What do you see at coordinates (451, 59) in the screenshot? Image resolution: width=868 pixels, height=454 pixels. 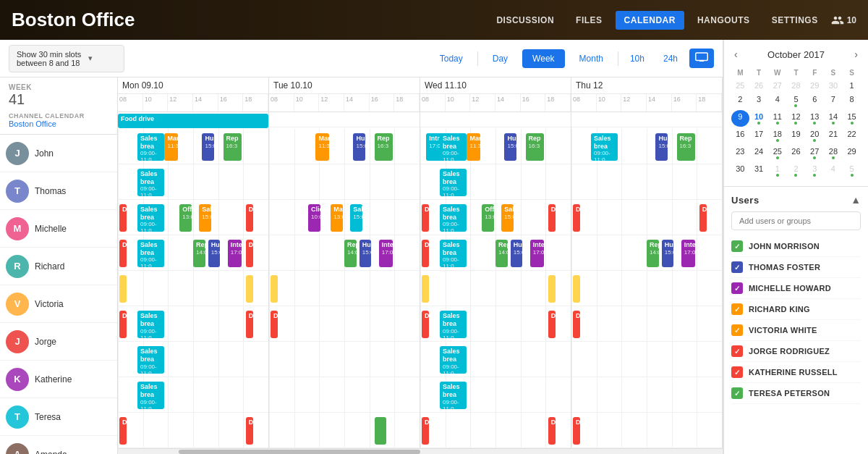 I see `today-button: Today` at bounding box center [451, 59].